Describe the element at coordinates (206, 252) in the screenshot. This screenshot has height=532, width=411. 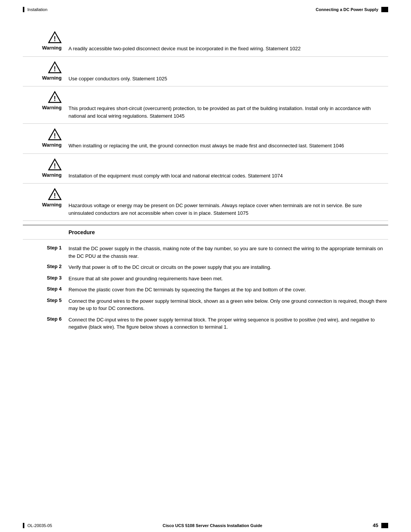
I see `step-row: Step 1 Install the DC power supply in th…` at that location.